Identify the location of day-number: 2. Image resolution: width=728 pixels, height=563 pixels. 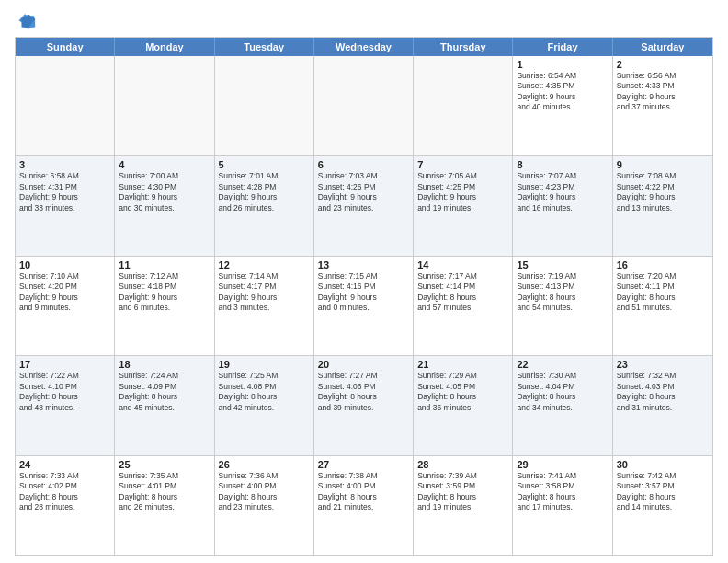
(663, 64).